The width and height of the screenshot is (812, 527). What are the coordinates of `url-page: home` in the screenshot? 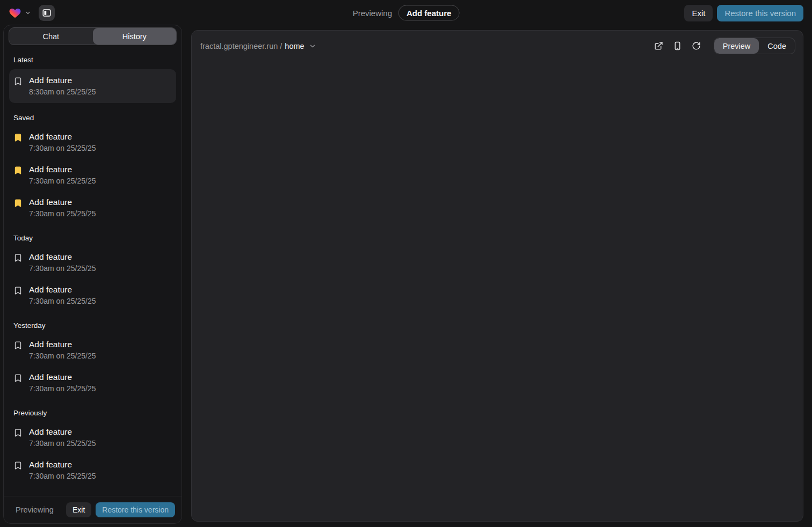 It's located at (294, 46).